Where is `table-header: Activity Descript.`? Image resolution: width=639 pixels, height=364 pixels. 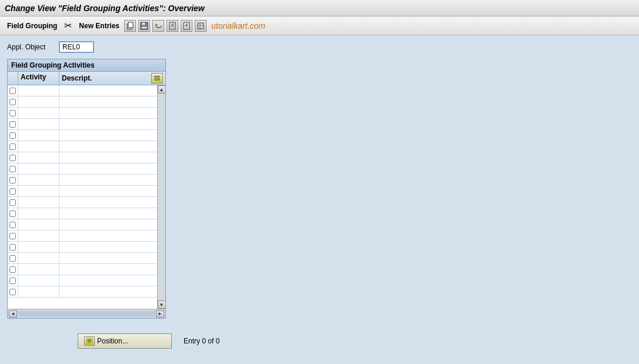
table-header: Activity Descript. is located at coordinates (86, 79).